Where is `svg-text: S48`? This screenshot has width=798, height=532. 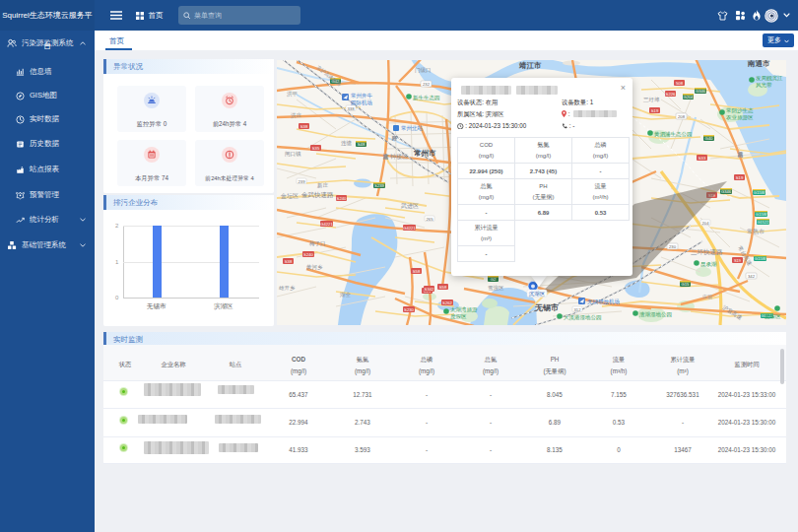 svg-text: S48 is located at coordinates (362, 144).